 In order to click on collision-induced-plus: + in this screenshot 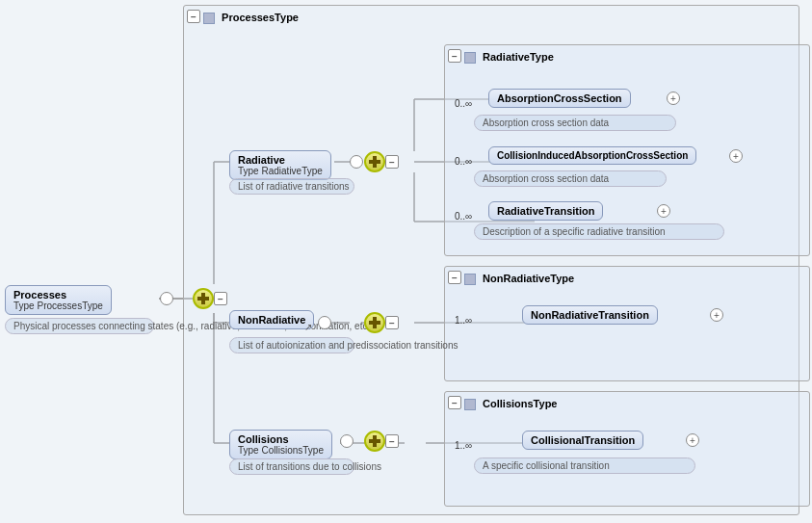, I will do `click(736, 156)`.